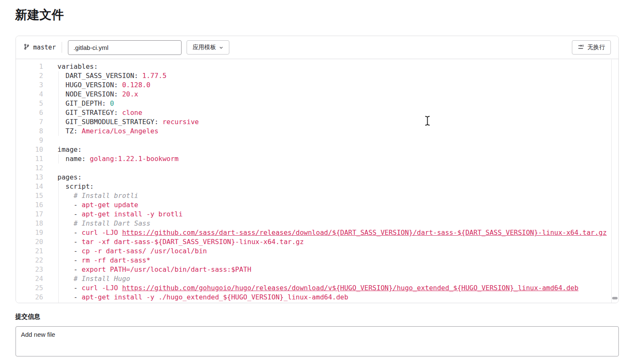 This screenshot has width=631, height=364. Describe the element at coordinates (98, 196) in the screenshot. I see `code-line-content: # Install brotli` at that location.